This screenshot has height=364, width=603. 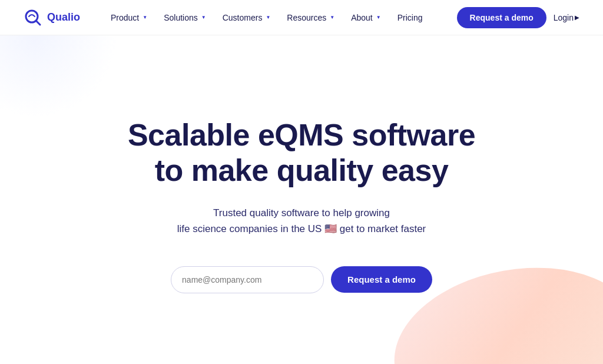 I want to click on nav-label-solutions: Solutions, so click(x=181, y=18).